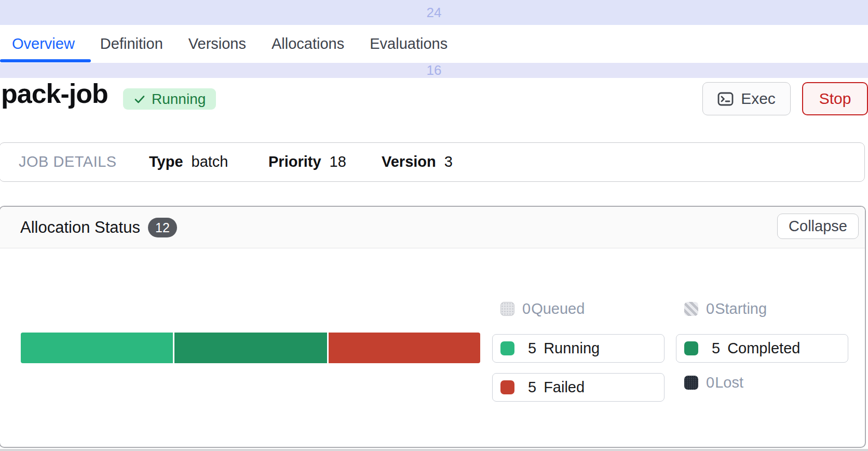  Describe the element at coordinates (758, 99) in the screenshot. I see `exec-button-label: Exec` at that location.